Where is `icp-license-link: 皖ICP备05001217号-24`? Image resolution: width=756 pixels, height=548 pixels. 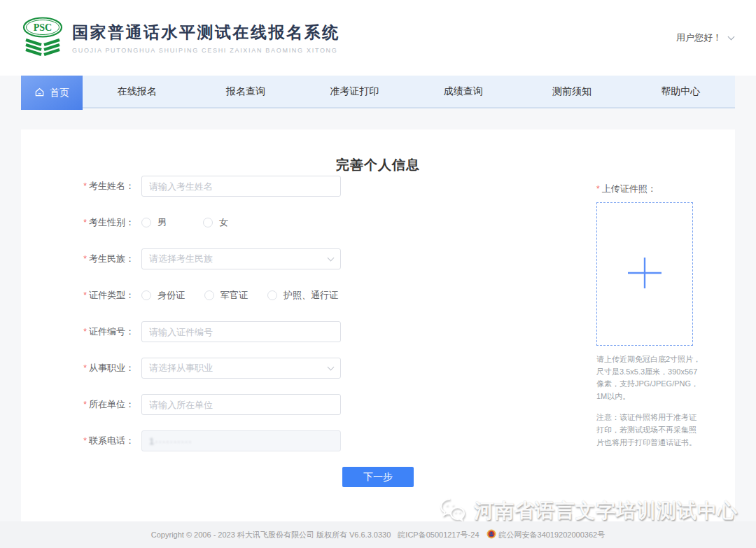
icp-license-link: 皖ICP备05001217号-24 is located at coordinates (438, 535).